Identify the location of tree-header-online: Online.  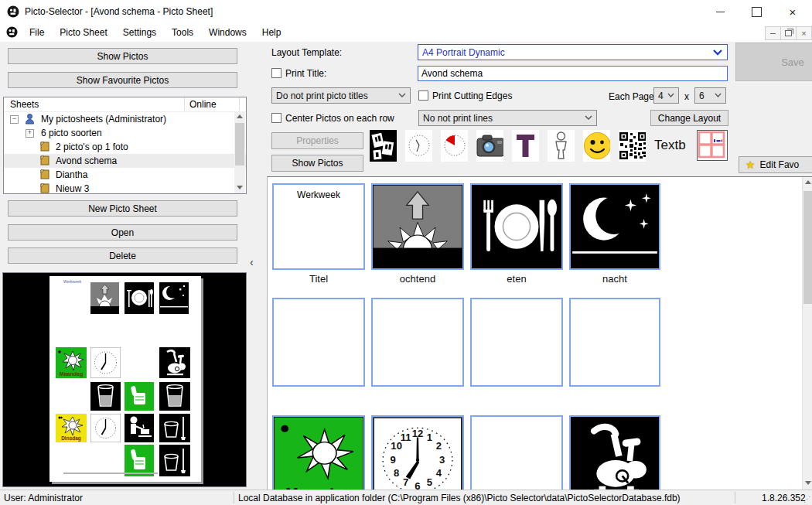
(203, 104).